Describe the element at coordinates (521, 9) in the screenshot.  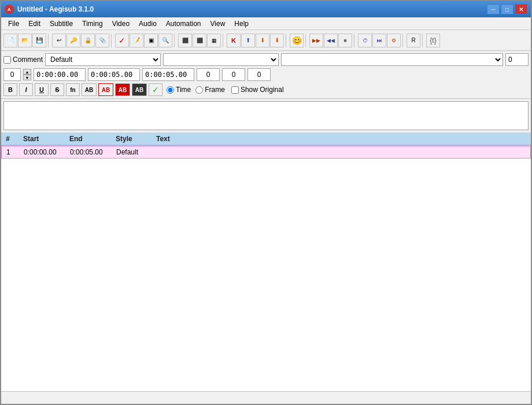
I see `close-button: ✕` at that location.